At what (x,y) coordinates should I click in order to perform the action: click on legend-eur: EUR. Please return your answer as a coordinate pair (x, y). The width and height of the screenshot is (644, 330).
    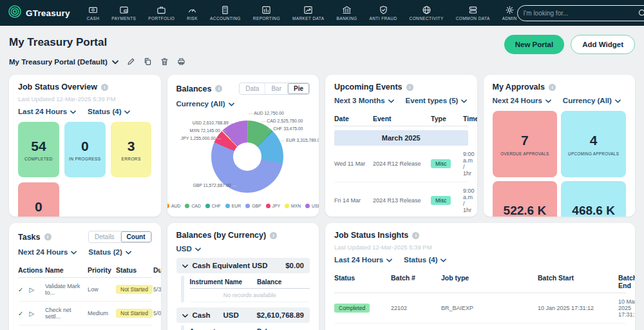
    Looking at the image, I should click on (233, 206).